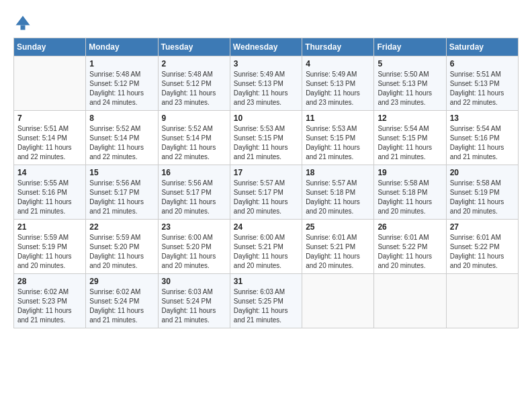 The height and width of the screenshot is (411, 532). Describe the element at coordinates (266, 138) in the screenshot. I see `calendar-week-row: 7Sunrise: 5:51 AMSunset: 5:14 PMDaylight…` at that location.